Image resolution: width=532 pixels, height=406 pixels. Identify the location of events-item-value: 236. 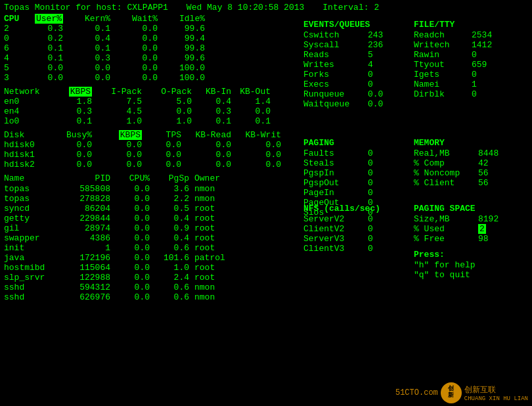
(376, 45).